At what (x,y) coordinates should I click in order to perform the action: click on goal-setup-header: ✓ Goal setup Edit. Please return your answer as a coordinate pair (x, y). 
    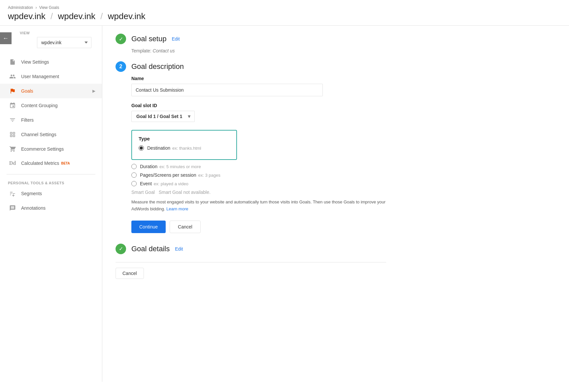
    Looking at the image, I should click on (251, 39).